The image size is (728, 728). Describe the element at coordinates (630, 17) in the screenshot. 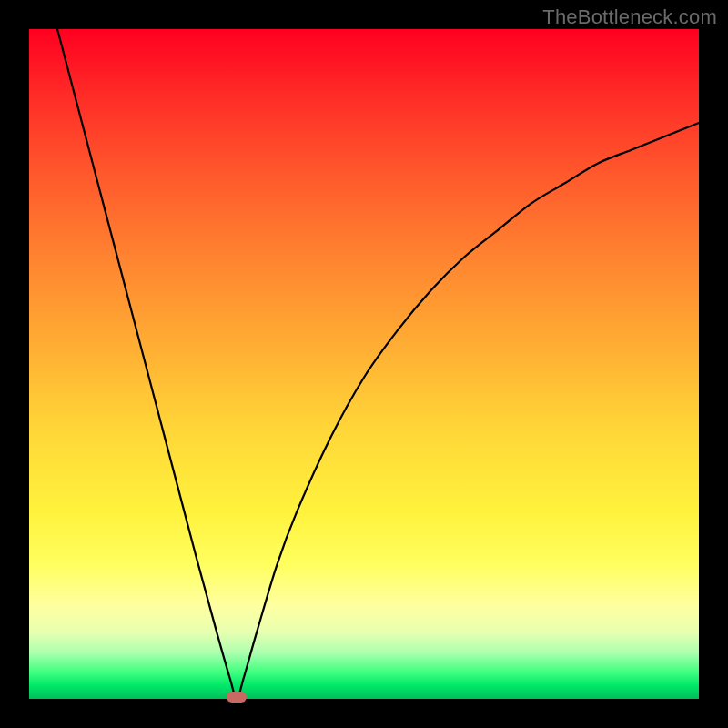

I see `watermark-text: TheBottleneck.com` at that location.